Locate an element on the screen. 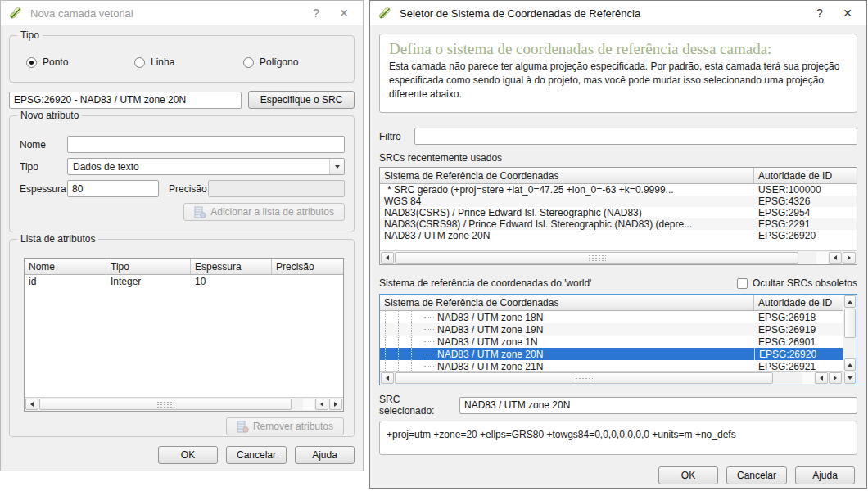 The height and width of the screenshot is (491, 868). col-width: Espessura is located at coordinates (231, 267).